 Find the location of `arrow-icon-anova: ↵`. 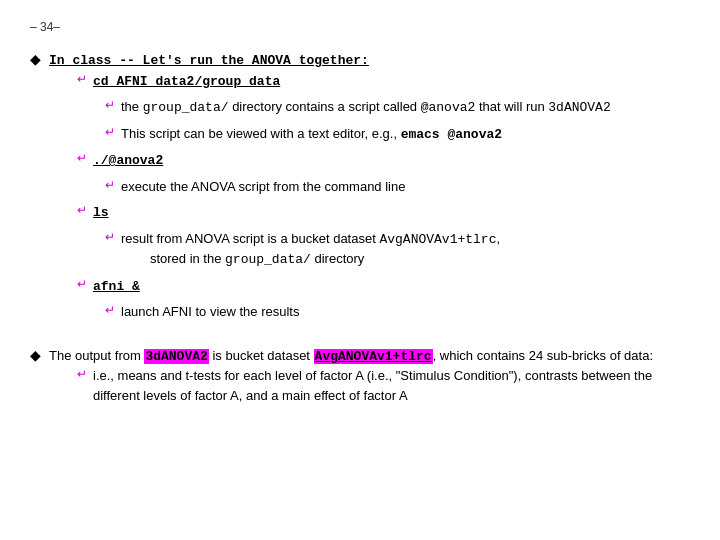

arrow-icon-anova: ↵ is located at coordinates (82, 158).